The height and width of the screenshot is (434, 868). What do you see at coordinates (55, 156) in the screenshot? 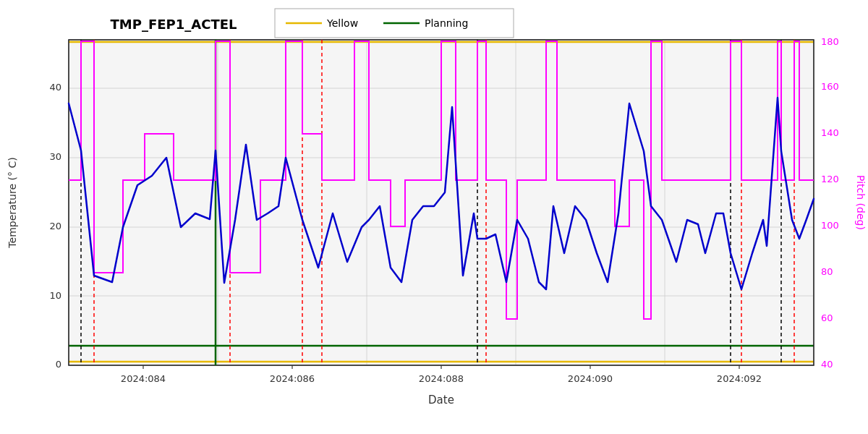
I see `y-left-tick-30: 30` at bounding box center [55, 156].